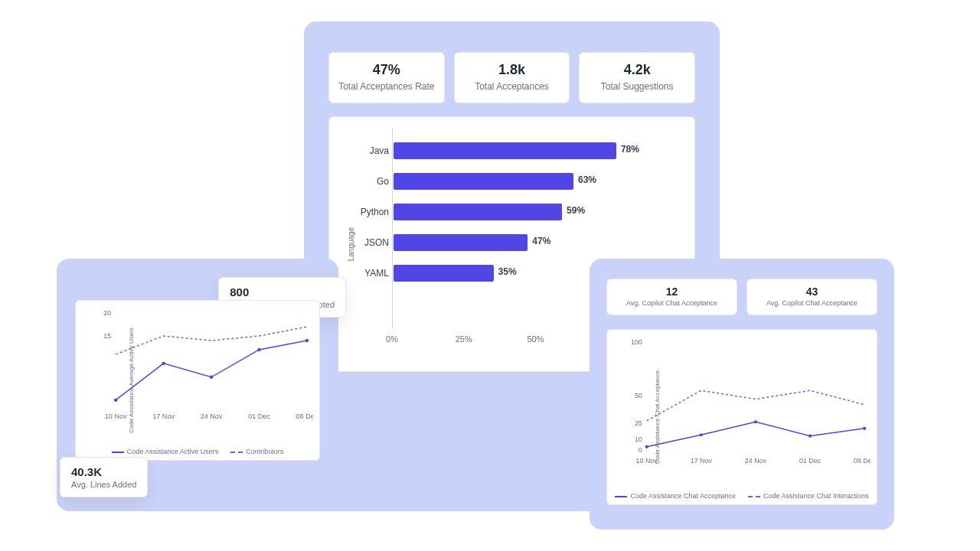  Describe the element at coordinates (812, 297) in the screenshot. I see `mini-kpi-2: 43 Avg. Copilot Chat Acceptance` at that location.